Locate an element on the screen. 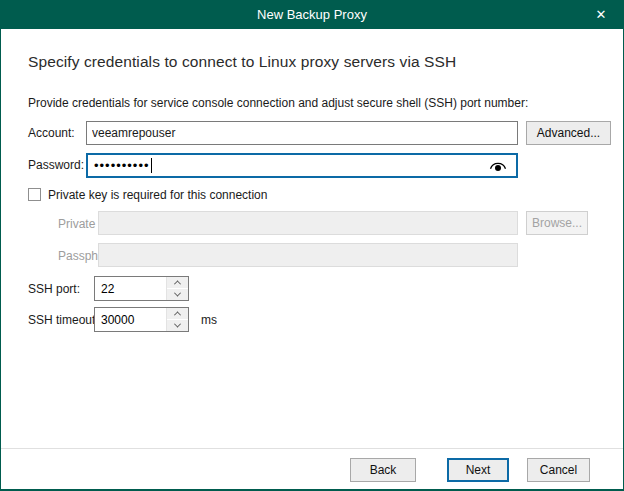 The height and width of the screenshot is (491, 624). ssh-timeout-unit: ms is located at coordinates (209, 320).